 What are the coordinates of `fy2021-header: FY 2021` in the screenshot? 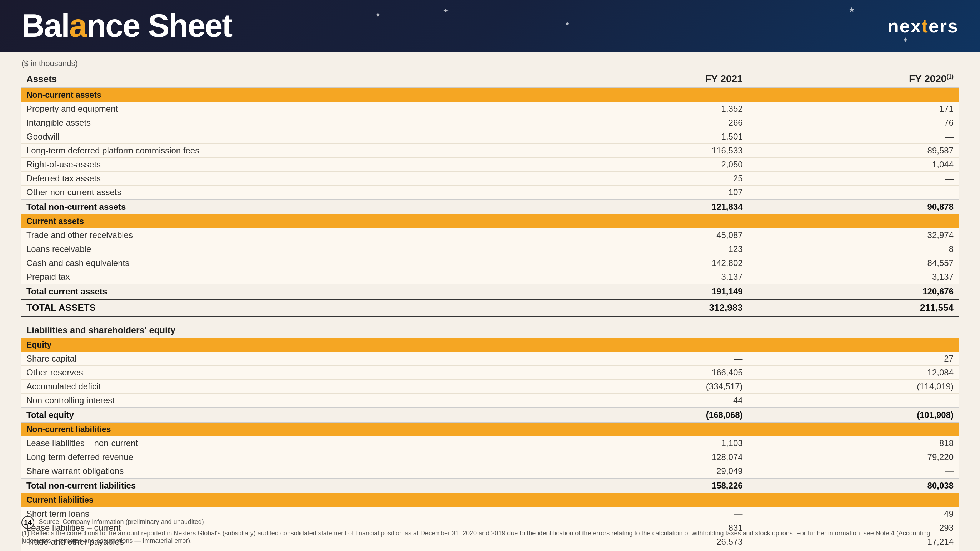 It's located at (642, 79).